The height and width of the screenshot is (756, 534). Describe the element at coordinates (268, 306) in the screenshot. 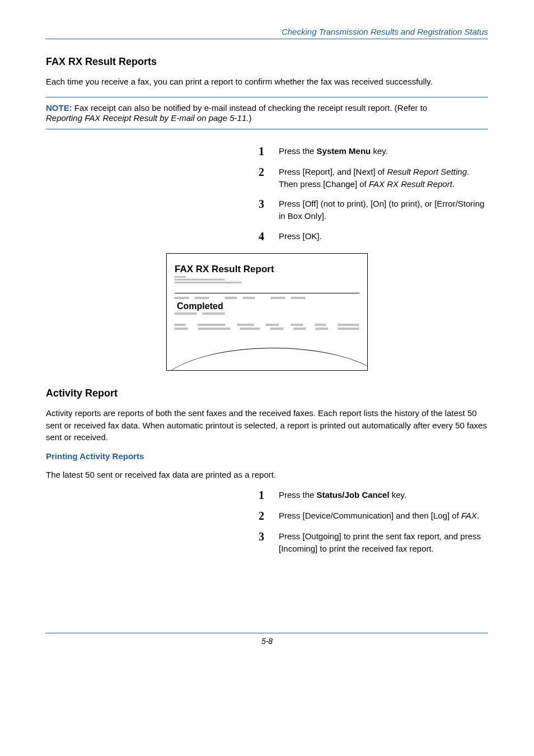

I see `report-status: Completed` at that location.